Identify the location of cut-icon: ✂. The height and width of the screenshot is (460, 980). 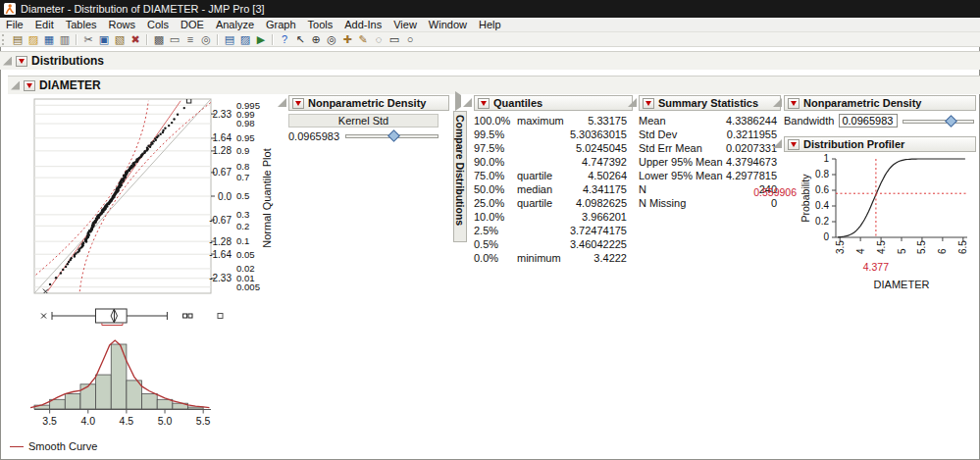
(88, 39).